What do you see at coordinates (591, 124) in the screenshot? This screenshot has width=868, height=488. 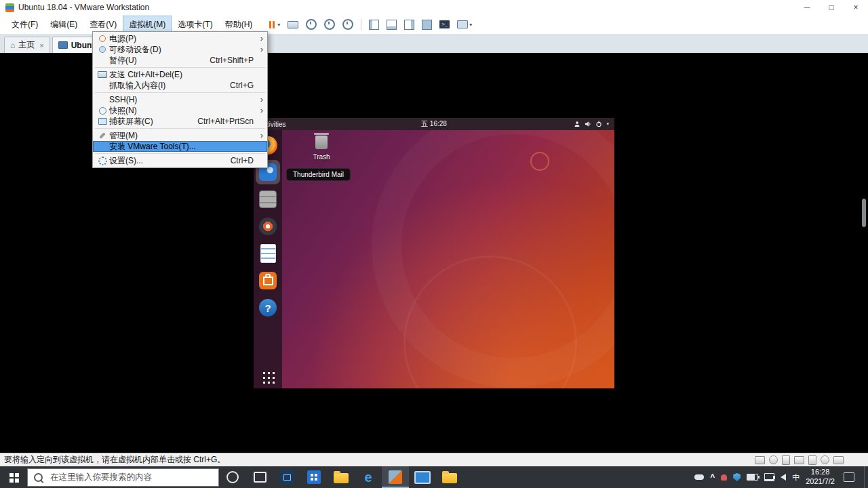 I see `ubuntu-system-tray: ▾` at bounding box center [591, 124].